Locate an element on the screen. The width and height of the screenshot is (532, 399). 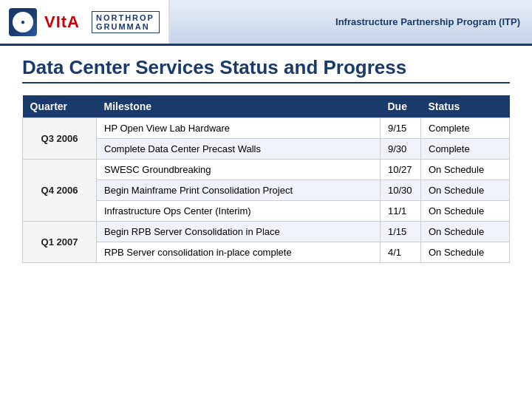
milestone-cell: RPB Server consolidation in-place comple… is located at coordinates (239, 253).